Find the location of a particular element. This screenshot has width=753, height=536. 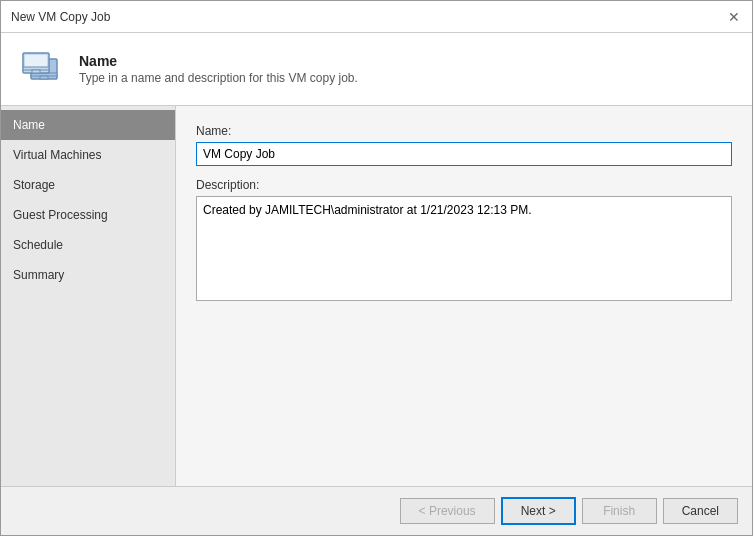

sidebar-item-name: Name is located at coordinates (88, 125).